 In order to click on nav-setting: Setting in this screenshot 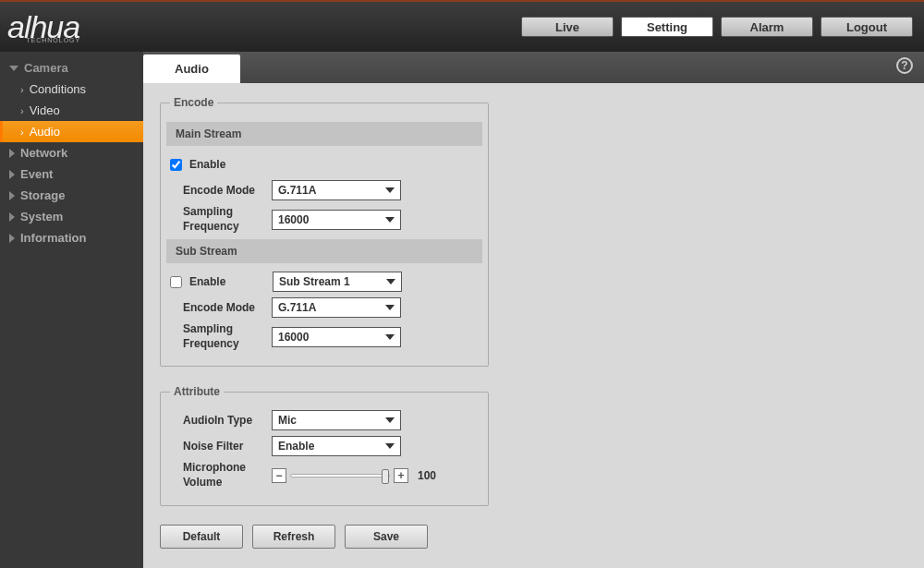, I will do `click(667, 27)`.